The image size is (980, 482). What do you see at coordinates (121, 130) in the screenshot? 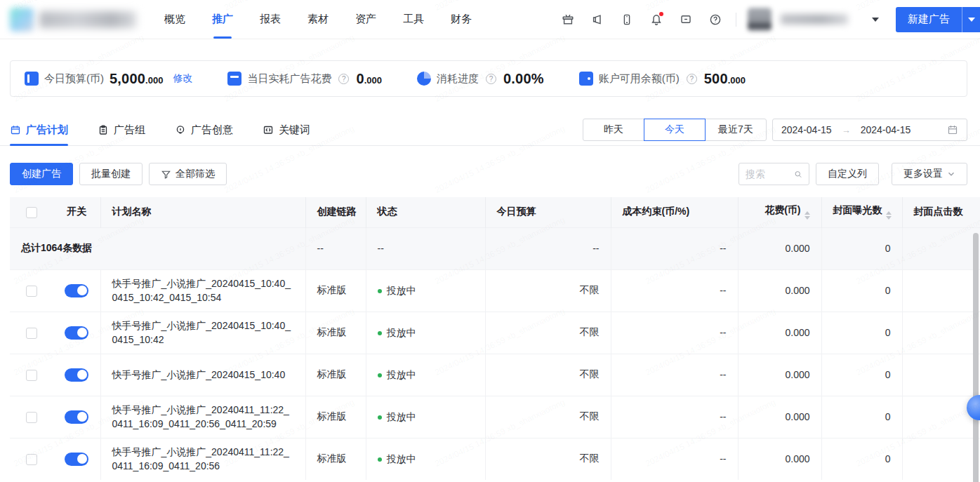
I see `entity-tab-2: 广告组` at bounding box center [121, 130].